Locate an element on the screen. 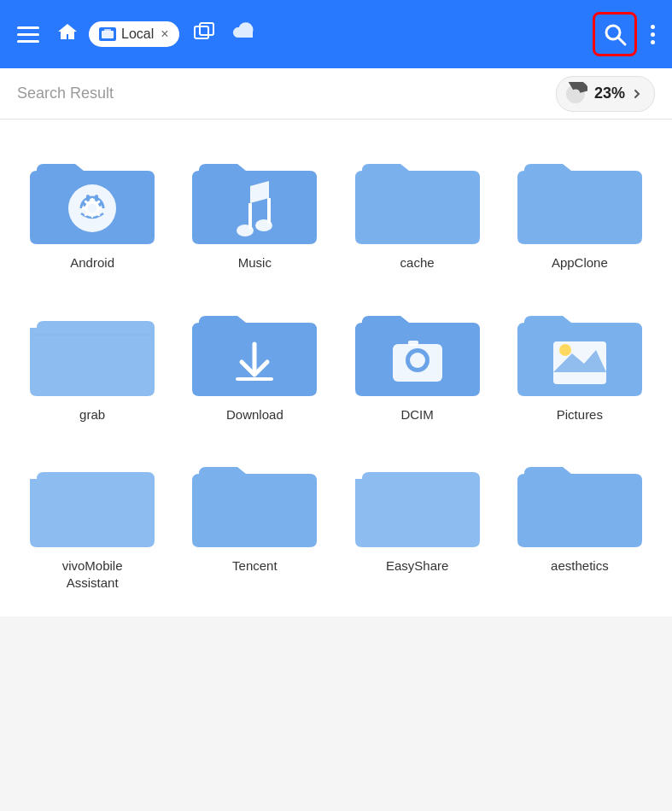  folder-vivomobile-icon is located at coordinates (92, 499).